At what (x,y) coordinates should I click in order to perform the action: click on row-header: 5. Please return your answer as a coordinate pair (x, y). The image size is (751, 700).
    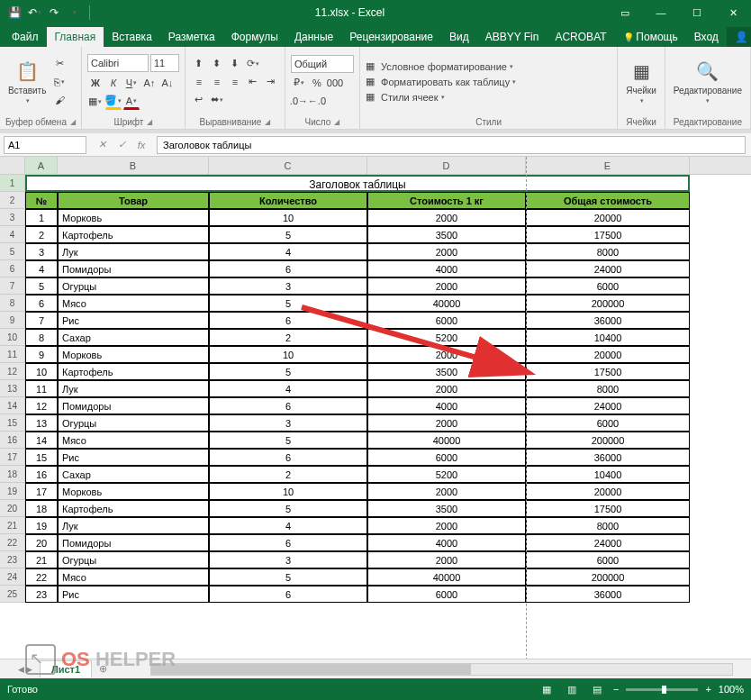
    Looking at the image, I should click on (13, 252).